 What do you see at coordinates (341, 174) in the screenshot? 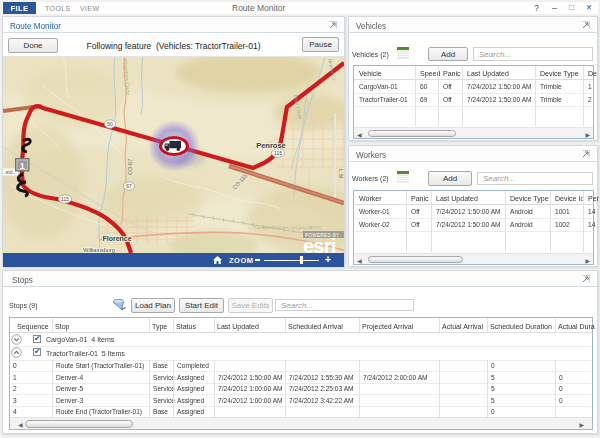
I see `svg-text: L St` at bounding box center [341, 174].